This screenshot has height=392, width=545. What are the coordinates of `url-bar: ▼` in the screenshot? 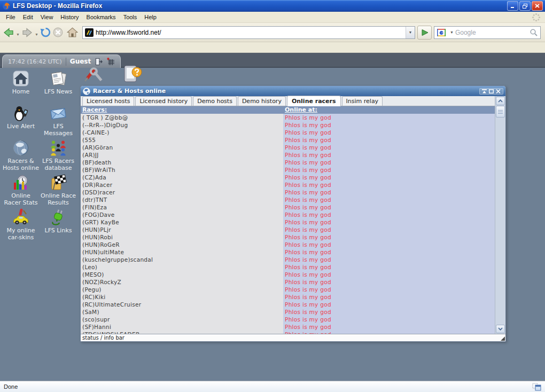 It's located at (249, 33).